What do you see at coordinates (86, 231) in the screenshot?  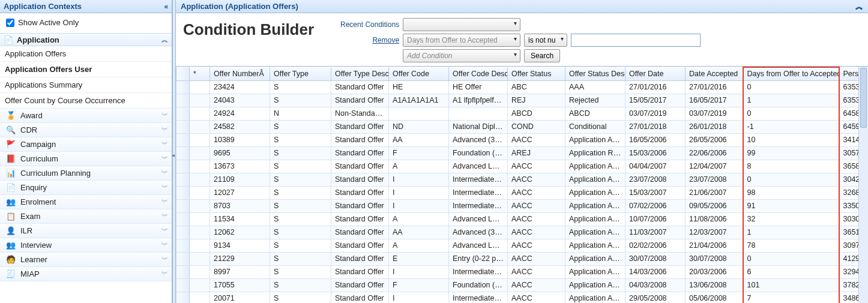 I see `sidebar-item-ilr: 👤ILR︾` at bounding box center [86, 231].